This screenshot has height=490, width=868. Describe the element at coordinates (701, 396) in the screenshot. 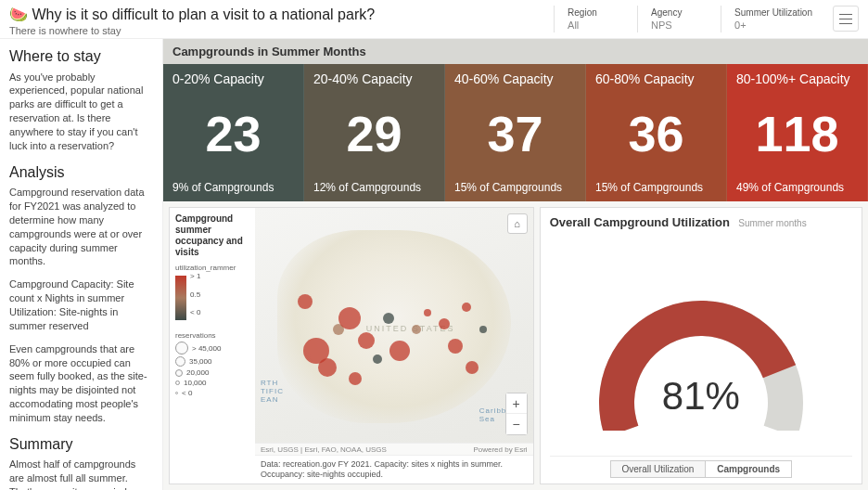

I see `gauge-value: 81%` at that location.